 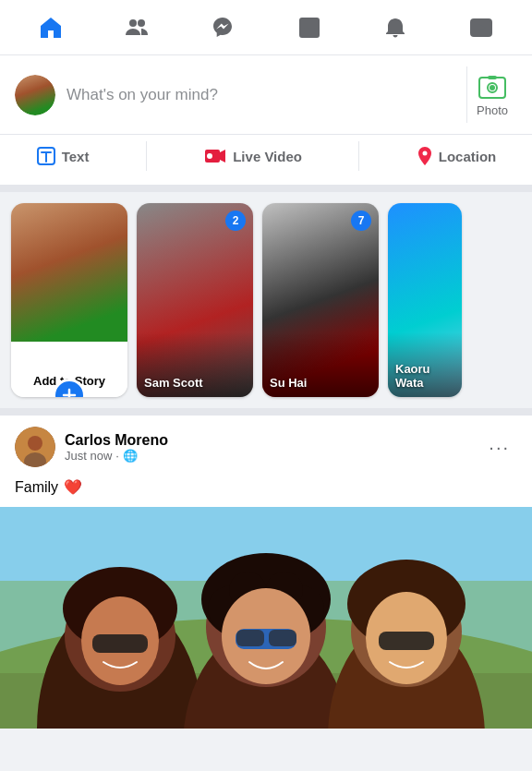 I want to click on post-privacy-icon: 🌐, so click(x=130, y=456).